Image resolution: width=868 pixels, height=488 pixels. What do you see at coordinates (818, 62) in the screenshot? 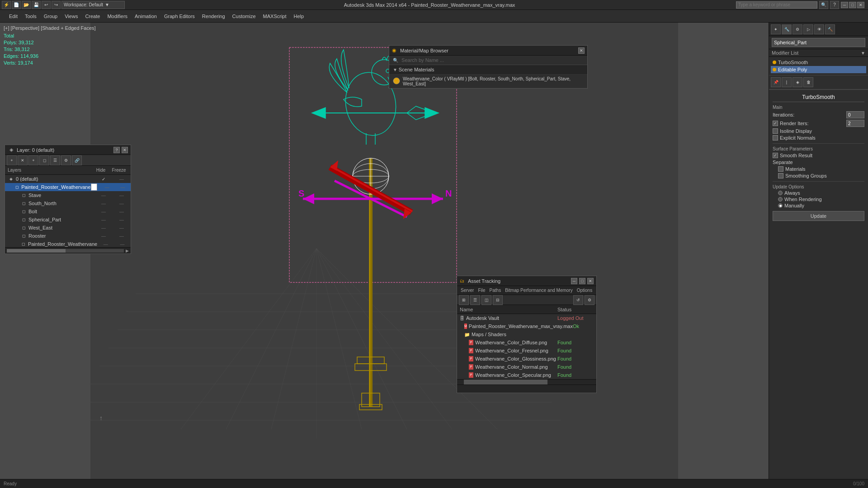
I see `modifier-turbosmooth: TurboSmooth` at bounding box center [818, 62].